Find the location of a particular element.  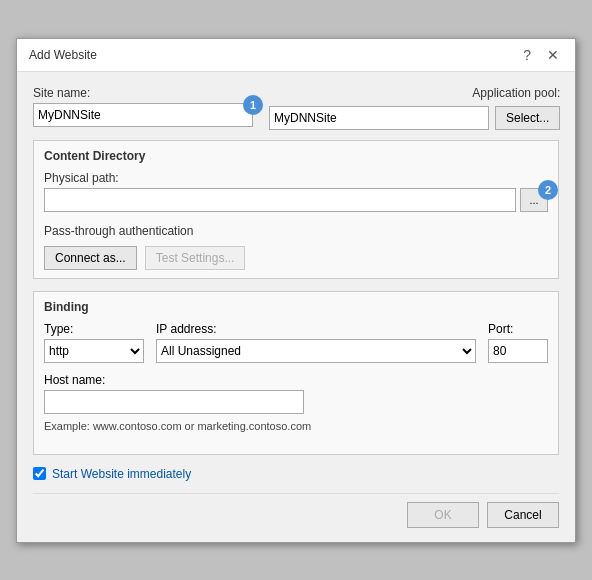

app-pool-input is located at coordinates (379, 118).